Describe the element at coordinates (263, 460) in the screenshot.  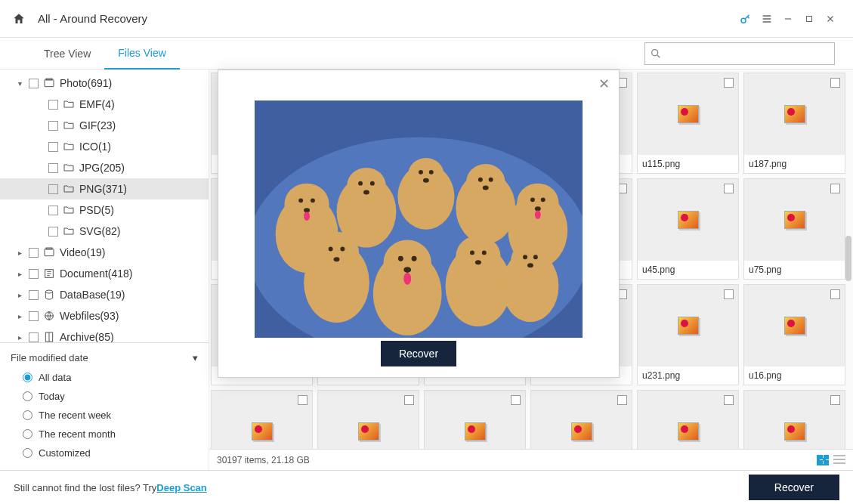
I see `status-text: 30197 items, 21.18 GB` at that location.